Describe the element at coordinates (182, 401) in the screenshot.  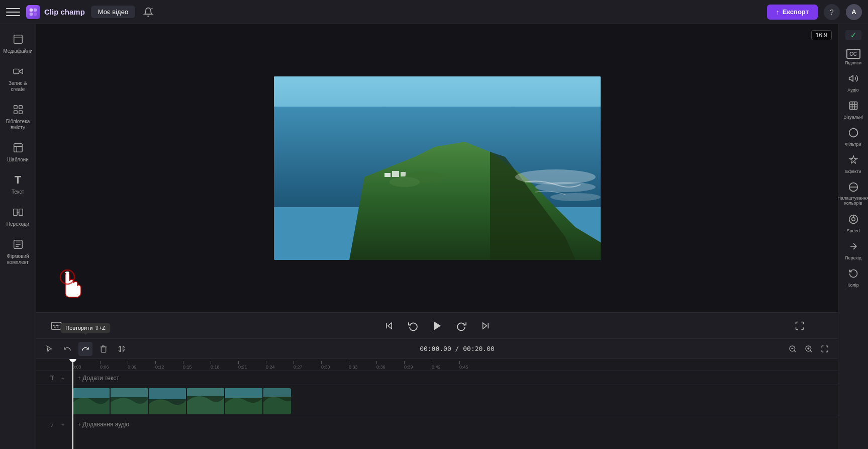
I see `video-clip` at that location.